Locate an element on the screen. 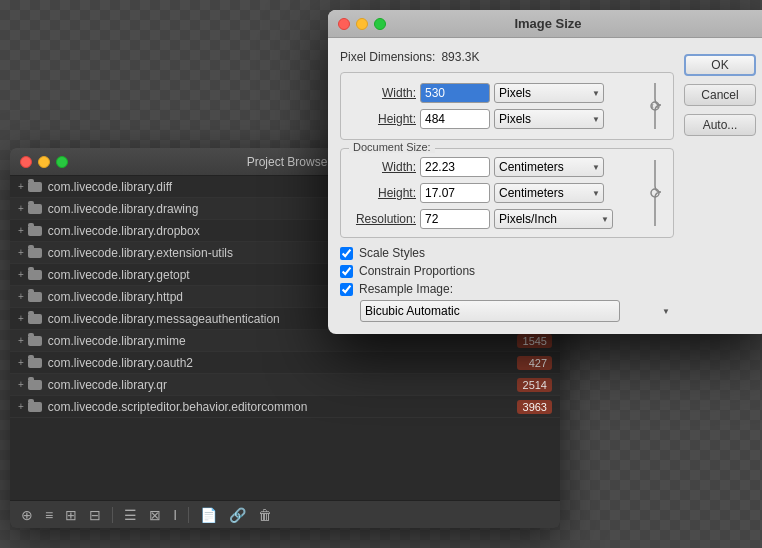 The image size is (762, 548). auto-button: Auto... is located at coordinates (720, 125).